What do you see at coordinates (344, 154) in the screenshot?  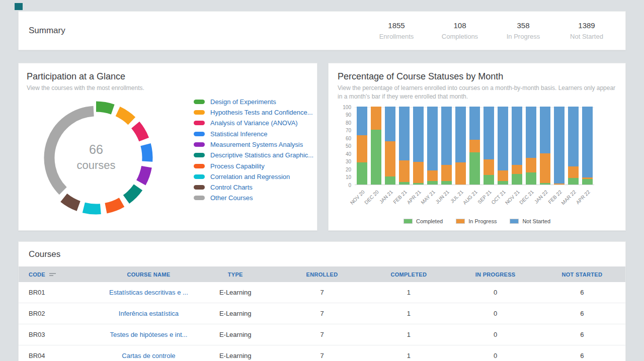 I see `y-axis-tick-label: 40` at bounding box center [344, 154].